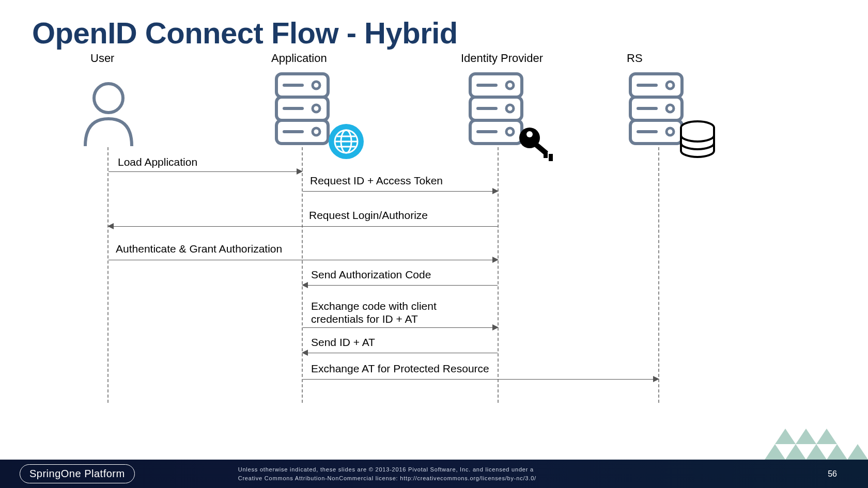  Describe the element at coordinates (389, 312) in the screenshot. I see `msg-exchange-code: Exchange code with client credentials fo…` at that location.